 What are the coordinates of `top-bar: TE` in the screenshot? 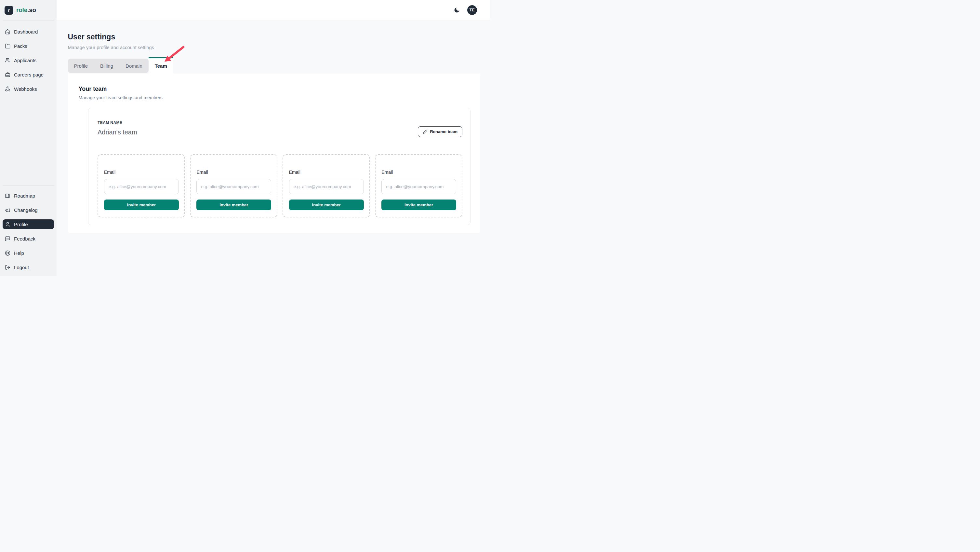 It's located at (273, 10).